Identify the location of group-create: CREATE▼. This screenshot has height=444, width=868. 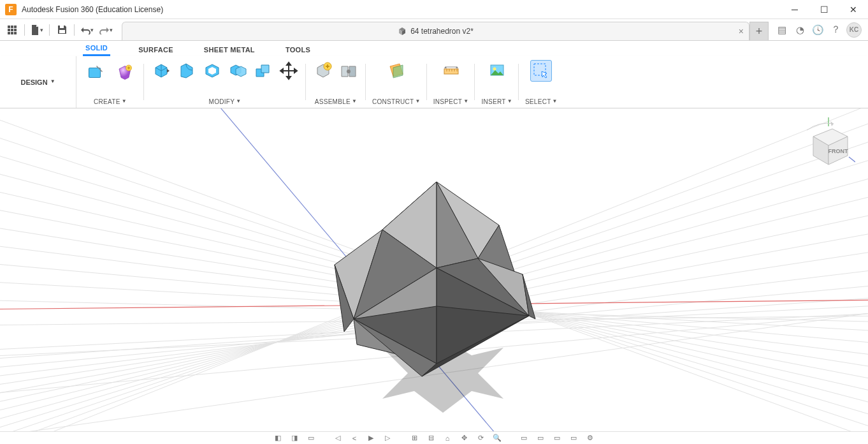
(110, 82).